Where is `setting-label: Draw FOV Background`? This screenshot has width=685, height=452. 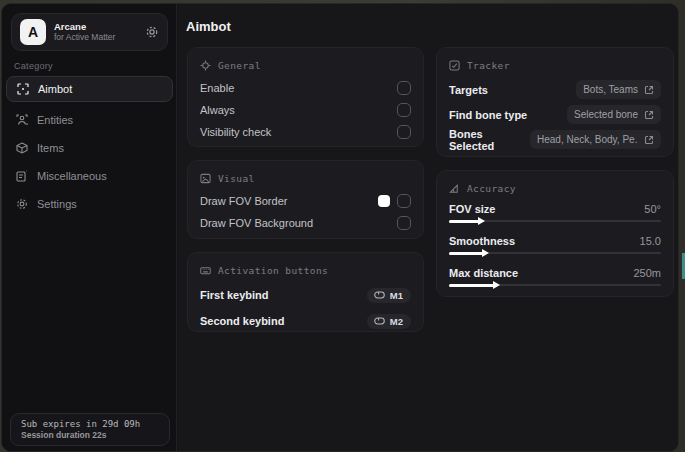 setting-label: Draw FOV Background is located at coordinates (256, 223).